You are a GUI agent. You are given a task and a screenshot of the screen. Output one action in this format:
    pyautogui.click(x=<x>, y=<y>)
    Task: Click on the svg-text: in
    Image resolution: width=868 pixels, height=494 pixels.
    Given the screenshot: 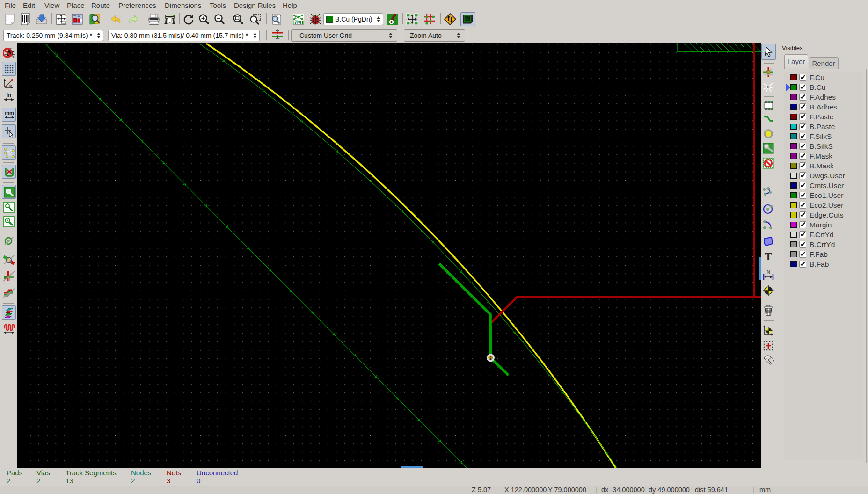 What is the action you would take?
    pyautogui.click(x=9, y=95)
    